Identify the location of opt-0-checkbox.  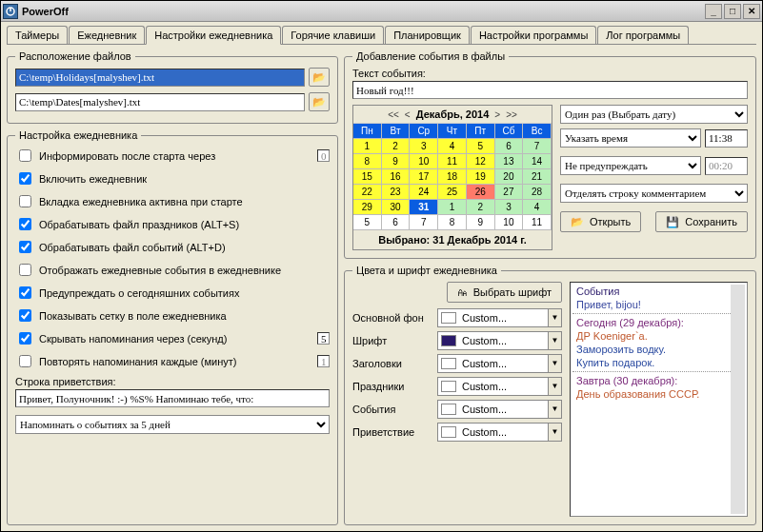
(25, 156).